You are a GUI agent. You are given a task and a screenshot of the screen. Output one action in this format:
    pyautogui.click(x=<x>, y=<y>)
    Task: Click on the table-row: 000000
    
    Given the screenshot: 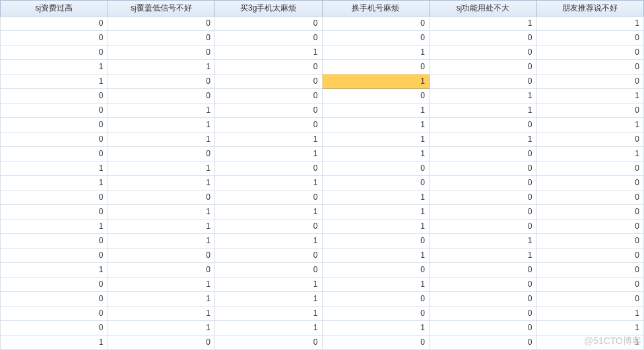 What is the action you would take?
    pyautogui.click(x=322, y=38)
    